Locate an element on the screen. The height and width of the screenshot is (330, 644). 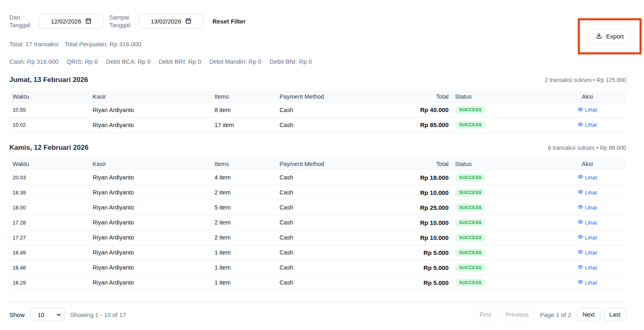
cell-total: Rp 25.000 is located at coordinates (411, 208).